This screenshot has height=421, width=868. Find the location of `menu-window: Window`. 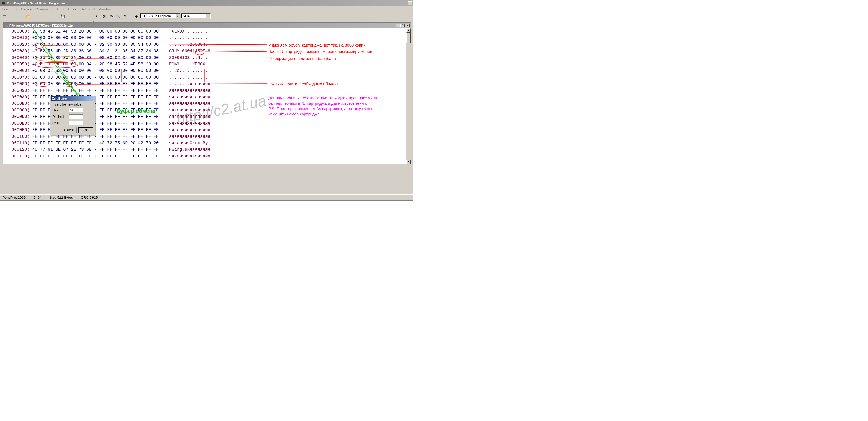

menu-window: Window is located at coordinates (105, 9).